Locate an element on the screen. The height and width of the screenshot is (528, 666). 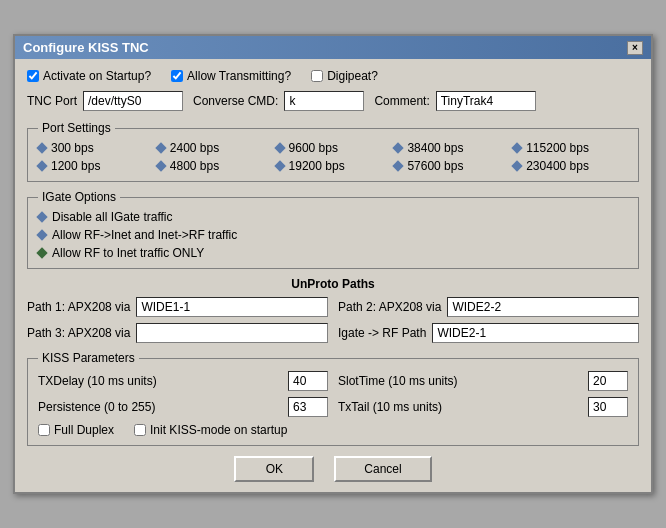
tnc-port-row: TNC Port /dev/ttyS0 Converse CMD: k Comm… is located at coordinates (333, 101).